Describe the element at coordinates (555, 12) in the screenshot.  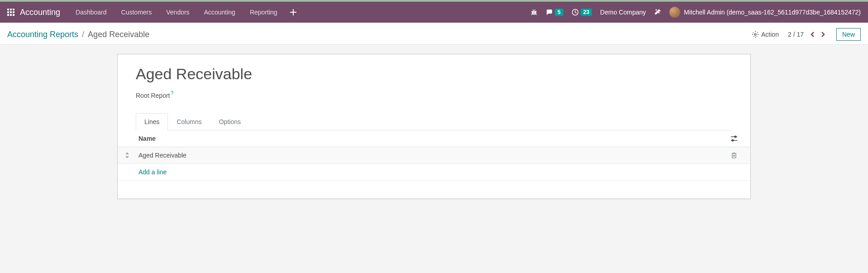
I see `messages-button: 5` at that location.